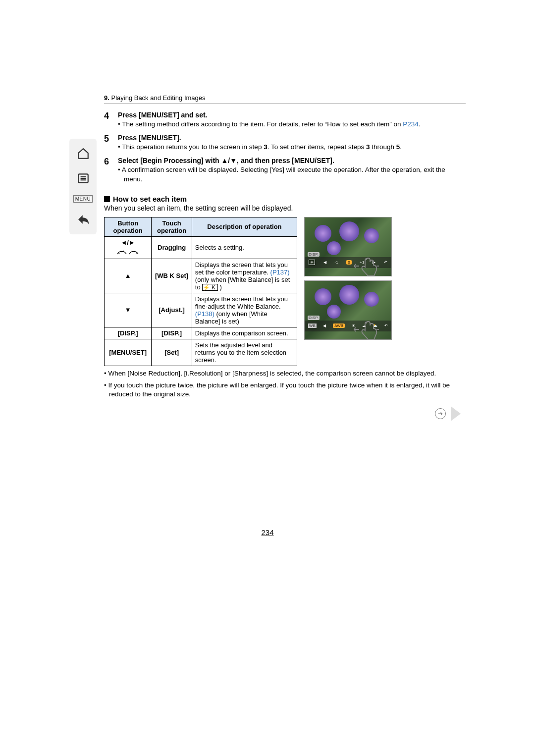 The height and width of the screenshot is (756, 535). I want to click on touch-wb-k-set: [WB K Set], so click(172, 275).